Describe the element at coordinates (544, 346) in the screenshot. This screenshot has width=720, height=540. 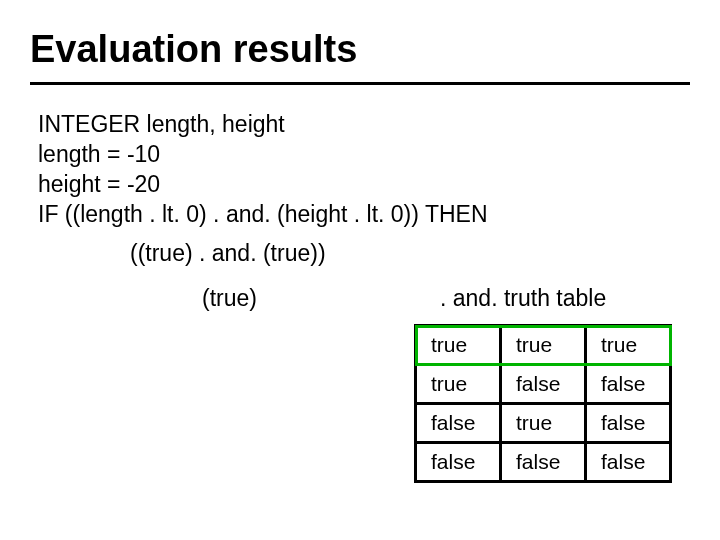
I see `table-row: true true true` at that location.